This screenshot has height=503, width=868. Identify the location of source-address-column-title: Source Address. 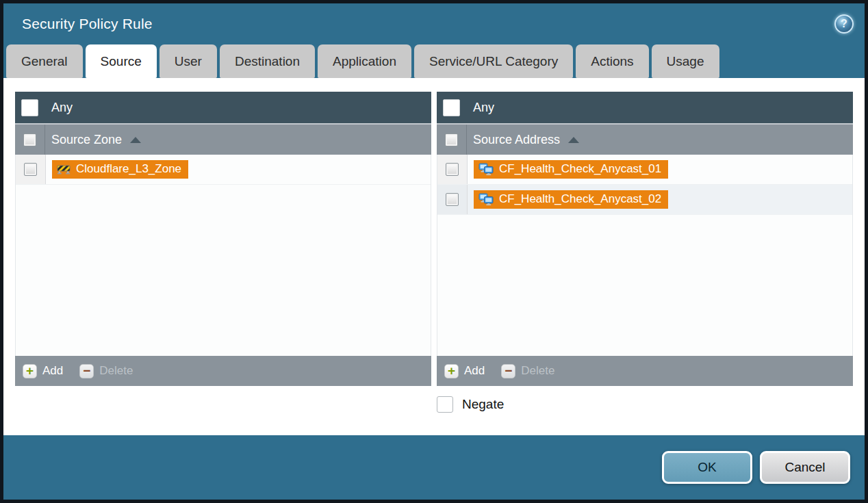
(516, 140).